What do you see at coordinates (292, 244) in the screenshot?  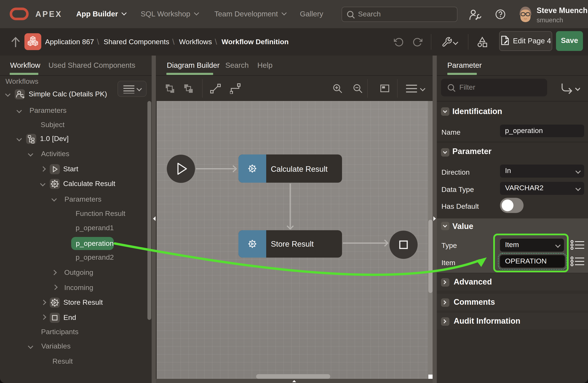 I see `svg-text: Store Result` at bounding box center [292, 244].